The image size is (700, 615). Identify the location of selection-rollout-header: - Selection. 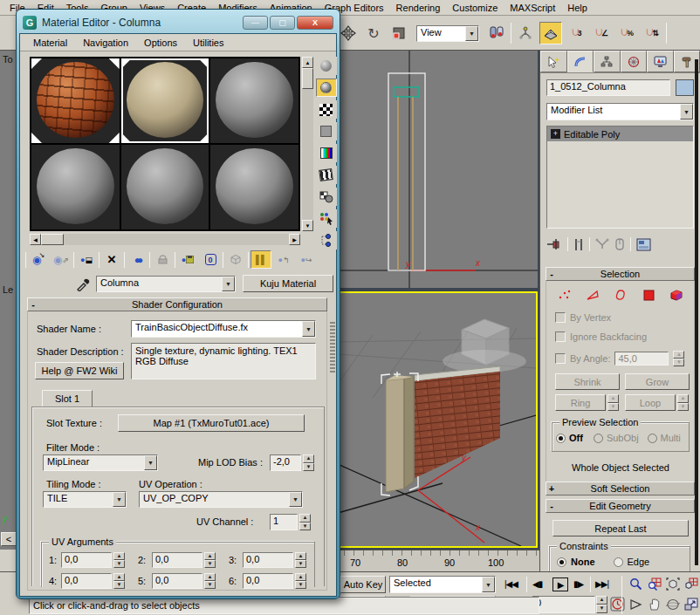
(620, 274).